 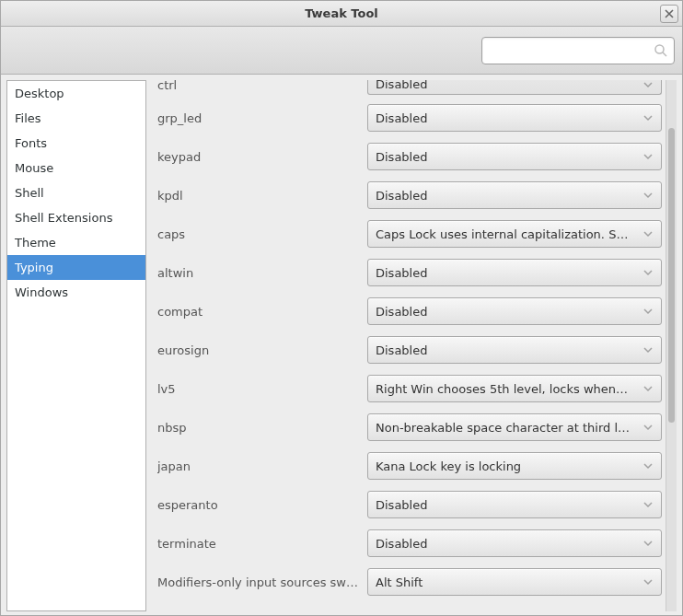 What do you see at coordinates (669, 14) in the screenshot?
I see `close-icon` at bounding box center [669, 14].